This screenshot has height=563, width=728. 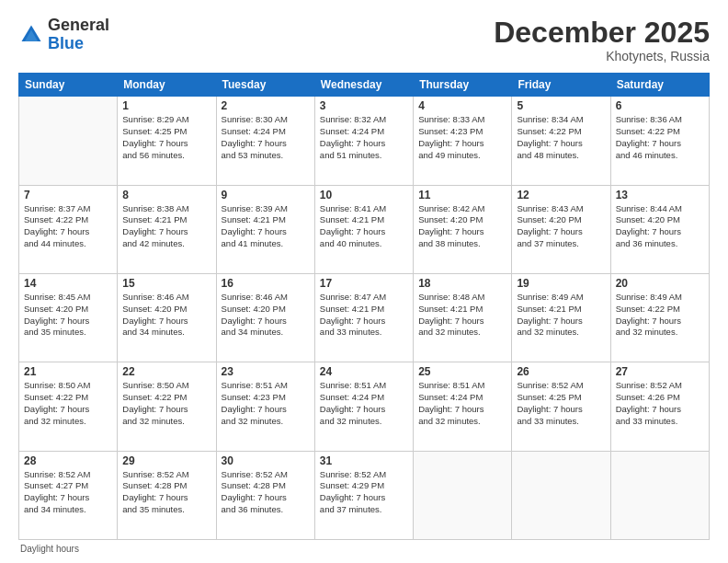 I want to click on day-number: 3, so click(x=364, y=106).